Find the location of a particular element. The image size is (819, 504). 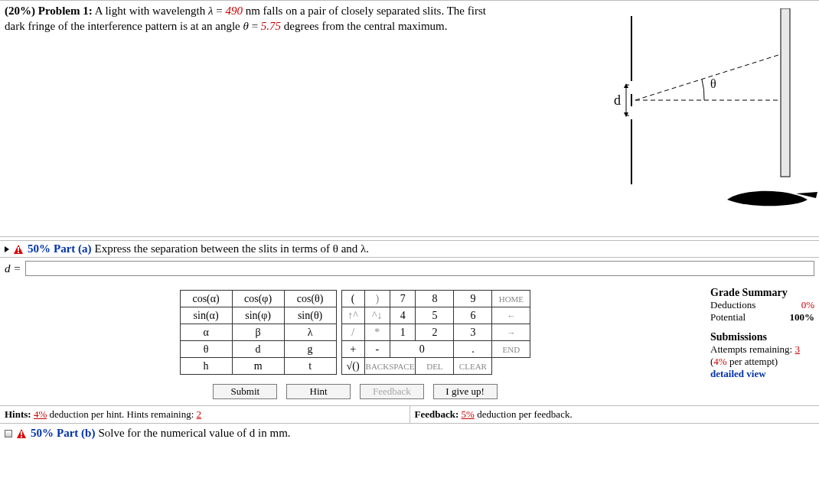

keypad-key: 2 is located at coordinates (435, 333).